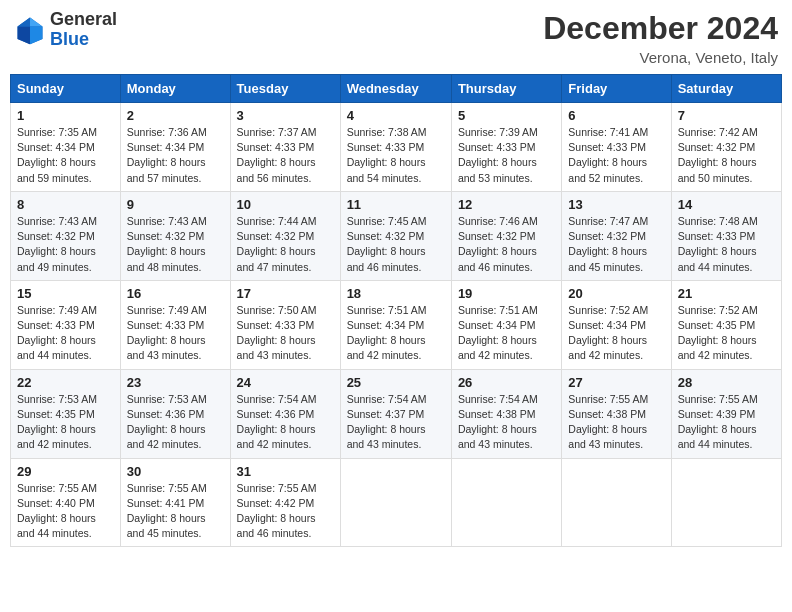 The height and width of the screenshot is (612, 792). I want to click on calendar-week-row: 15Sunrise: 7:49 AMSunset: 4:33 PMDayligh…, so click(396, 324).